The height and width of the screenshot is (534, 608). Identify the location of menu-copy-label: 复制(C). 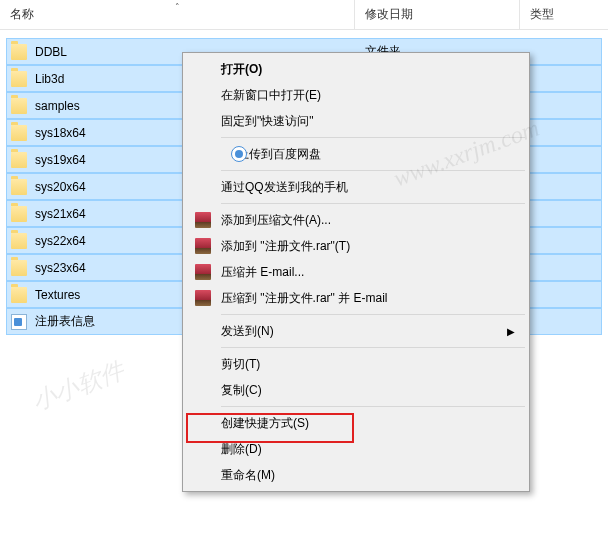
(242, 390).